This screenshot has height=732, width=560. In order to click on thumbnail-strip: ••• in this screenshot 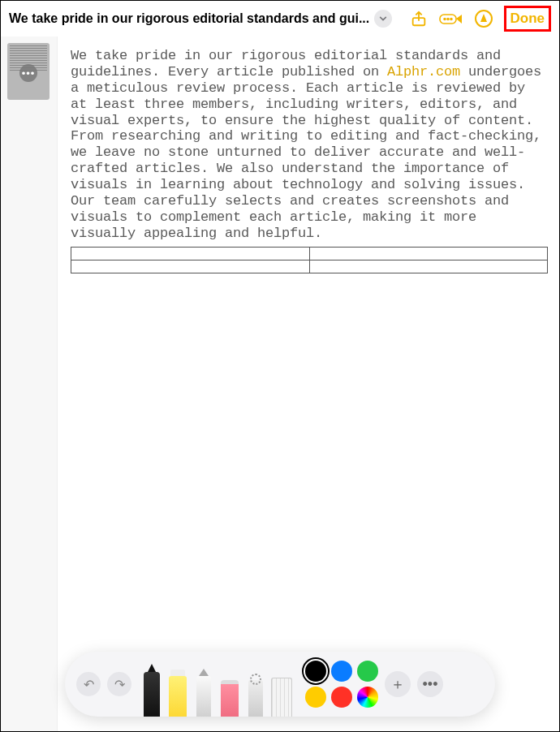, I will do `click(29, 384)`.